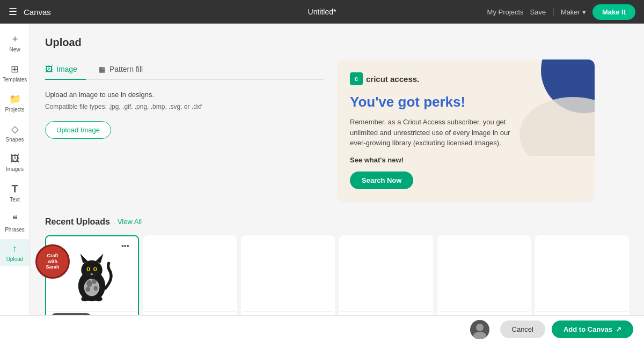 The width and height of the screenshot is (644, 343). What do you see at coordinates (92, 274) in the screenshot?
I see `cat-image` at bounding box center [92, 274].